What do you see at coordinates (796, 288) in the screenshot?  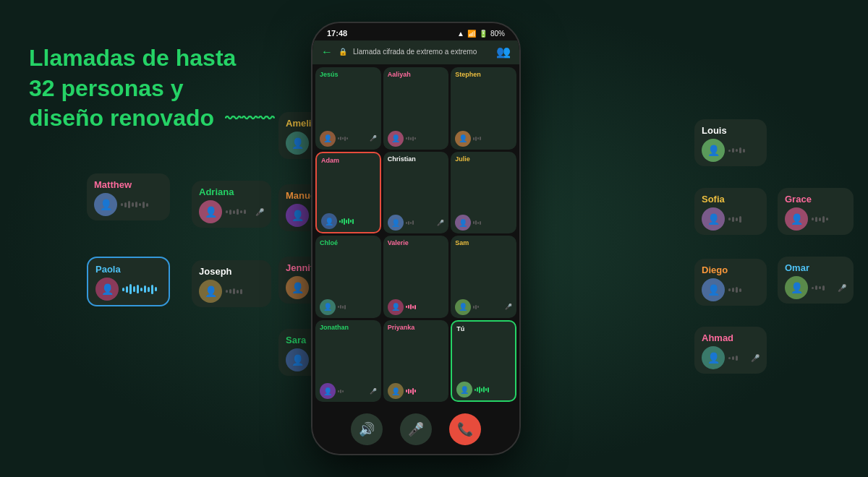 I see `avatar-omar: 👤` at bounding box center [796, 288].